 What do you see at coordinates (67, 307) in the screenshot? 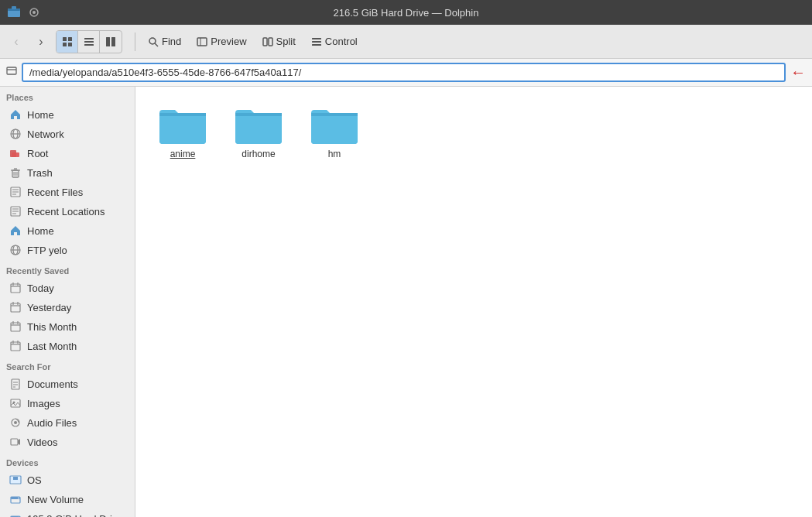
I see `sidebar-item-yesterday: Yesterday` at bounding box center [67, 307].